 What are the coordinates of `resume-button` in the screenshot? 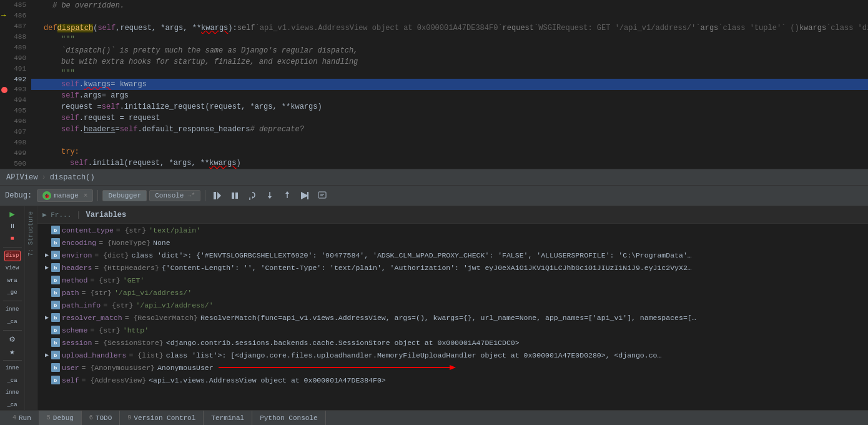 It's located at (217, 196).